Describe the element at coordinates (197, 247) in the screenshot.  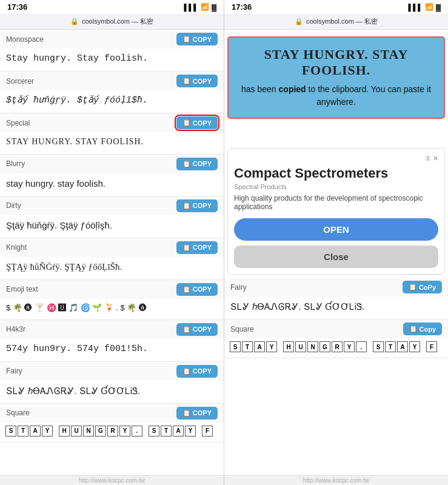
I see `copy-btn-knight: 📋 COPY` at that location.